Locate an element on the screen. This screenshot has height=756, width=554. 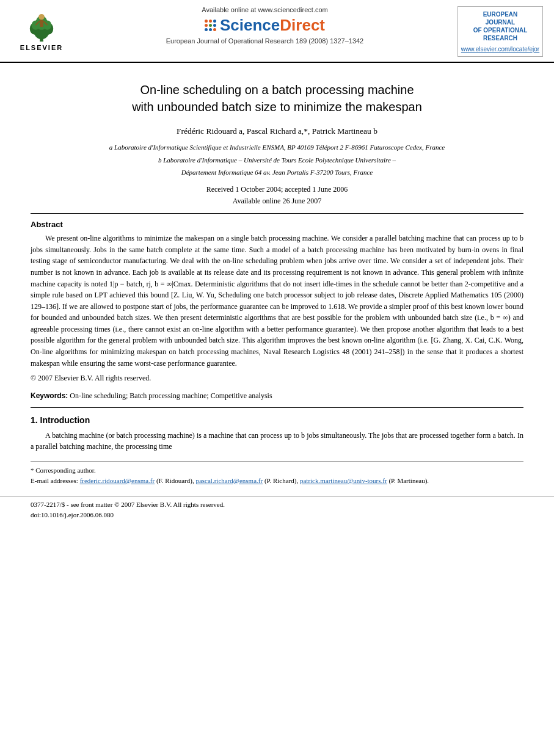
issn-line: 0377-2217/$ - see front matter © 2007 El… is located at coordinates (277, 504).